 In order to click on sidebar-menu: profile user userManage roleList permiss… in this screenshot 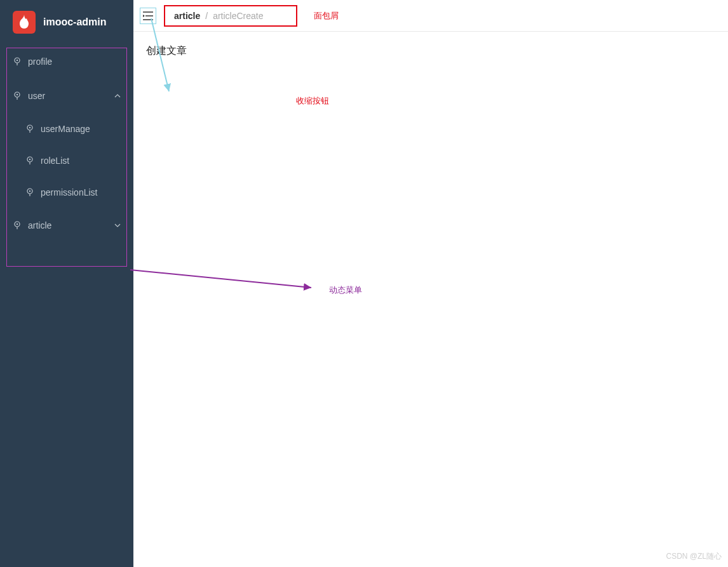, I will do `click(67, 143)`.